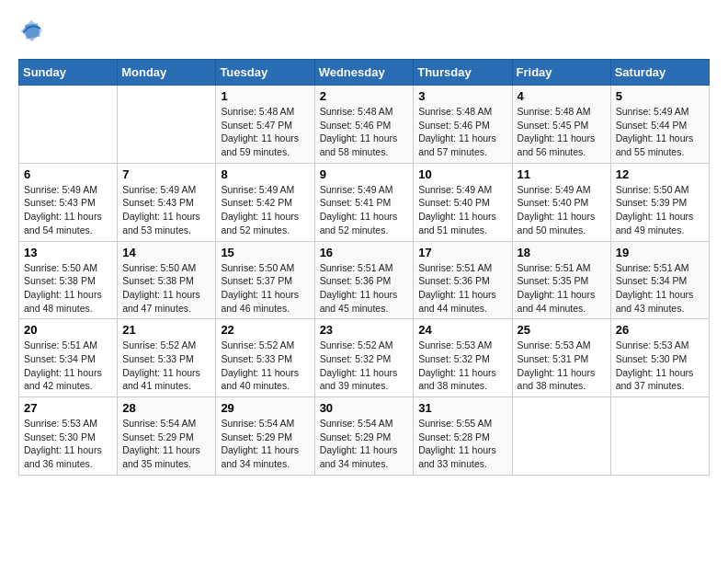 The height and width of the screenshot is (563, 728). What do you see at coordinates (33, 31) in the screenshot?
I see `logo` at bounding box center [33, 31].